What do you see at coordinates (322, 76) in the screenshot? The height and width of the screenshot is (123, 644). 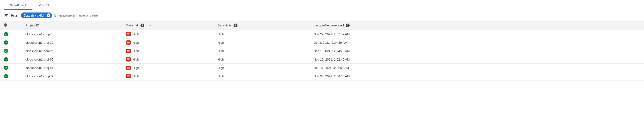 I see `table-row: dlppsbqrun1-proj-79 !!! High High Nov 30…` at bounding box center [322, 76].